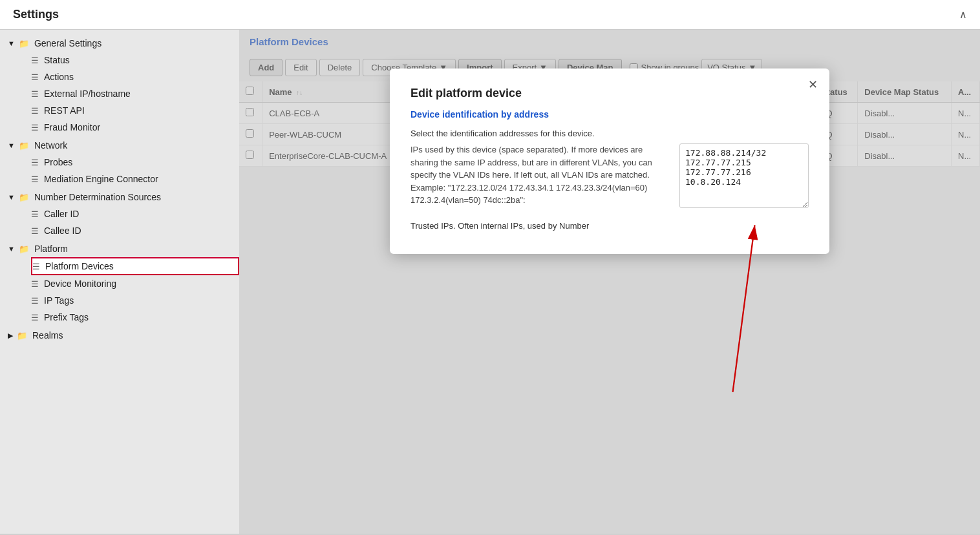  Describe the element at coordinates (135, 231) in the screenshot. I see `sidebar-item-callee-id: ☰ Callee ID` at that location.